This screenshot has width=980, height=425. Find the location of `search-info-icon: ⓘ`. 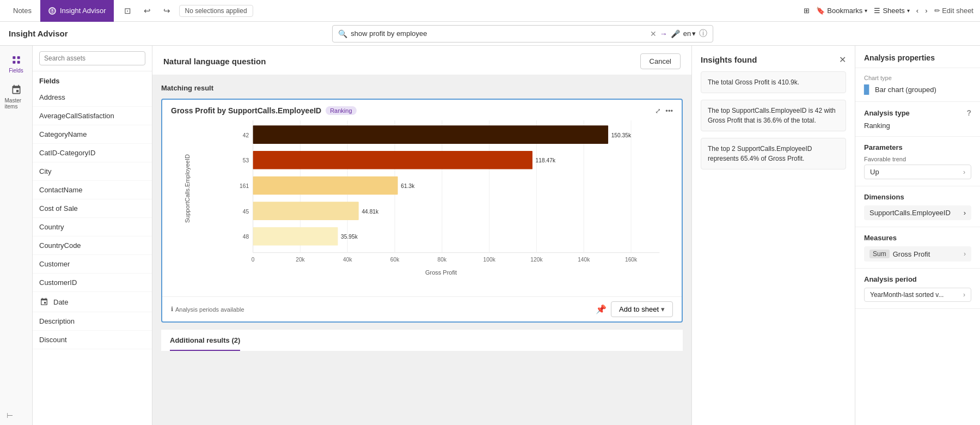

search-info-icon: ⓘ is located at coordinates (703, 34).